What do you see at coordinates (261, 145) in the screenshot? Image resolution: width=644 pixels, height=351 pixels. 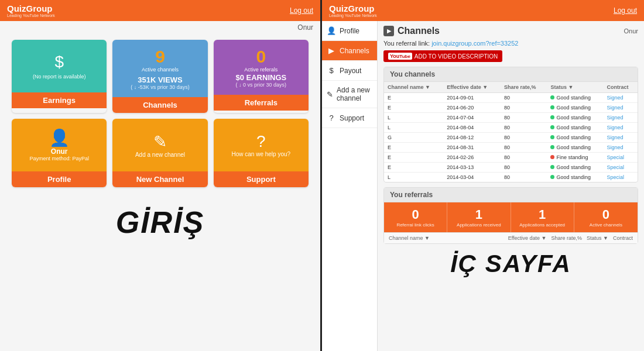 I see `support-card-top: ? How can we help you?` at bounding box center [261, 145].